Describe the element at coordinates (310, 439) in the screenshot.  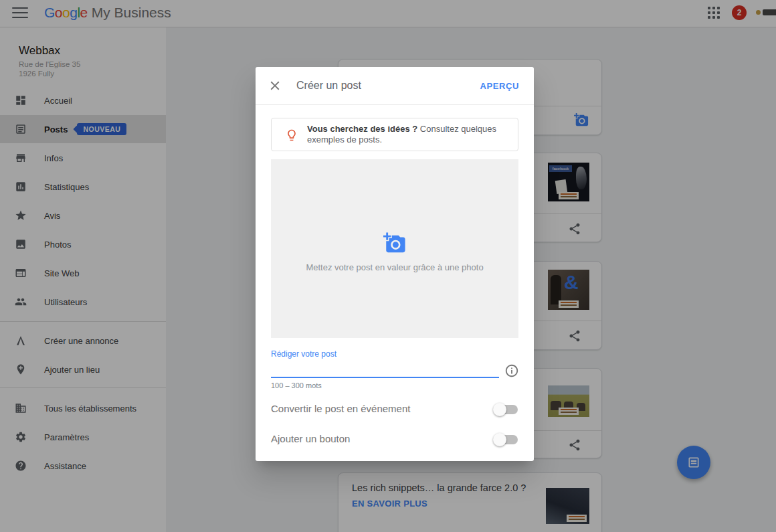
I see `add-button-label: Ajouter un bouton` at that location.